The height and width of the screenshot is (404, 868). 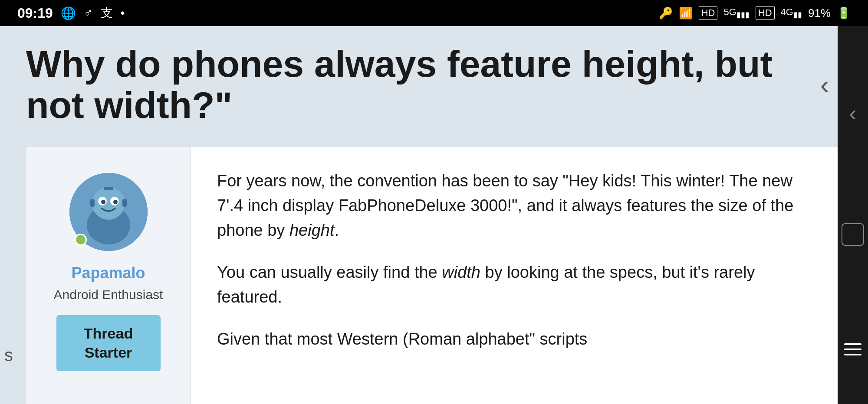 I want to click on home-button-icon, so click(x=853, y=235).